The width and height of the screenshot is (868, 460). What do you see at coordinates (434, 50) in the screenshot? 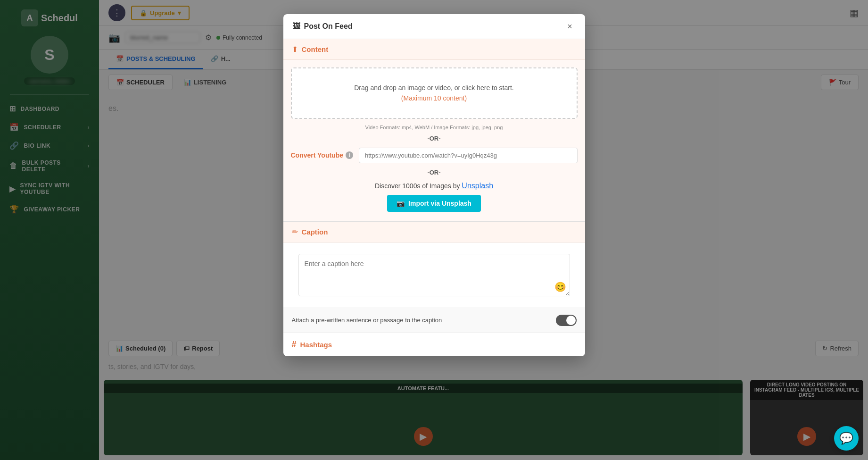
I see `content-section-header: ⬆ Content` at bounding box center [434, 50].